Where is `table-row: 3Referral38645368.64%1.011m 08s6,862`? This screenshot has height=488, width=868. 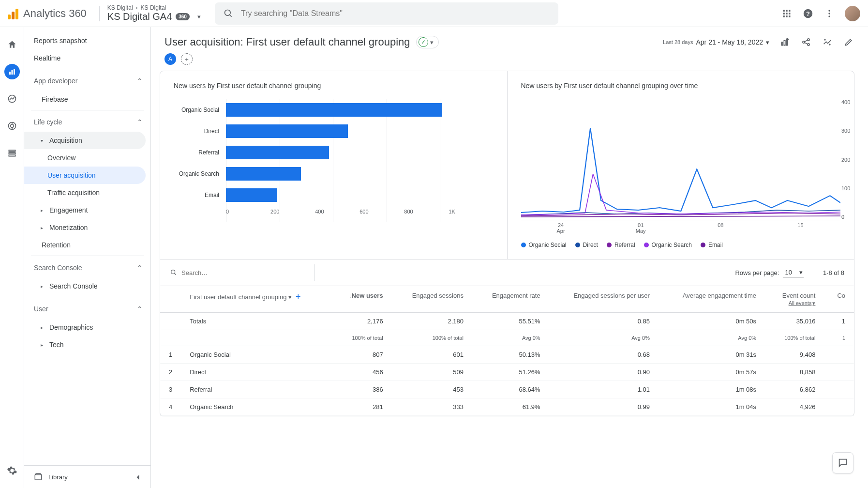 table-row: 3Referral38645368.64%1.011m 08s6,862 is located at coordinates (507, 390).